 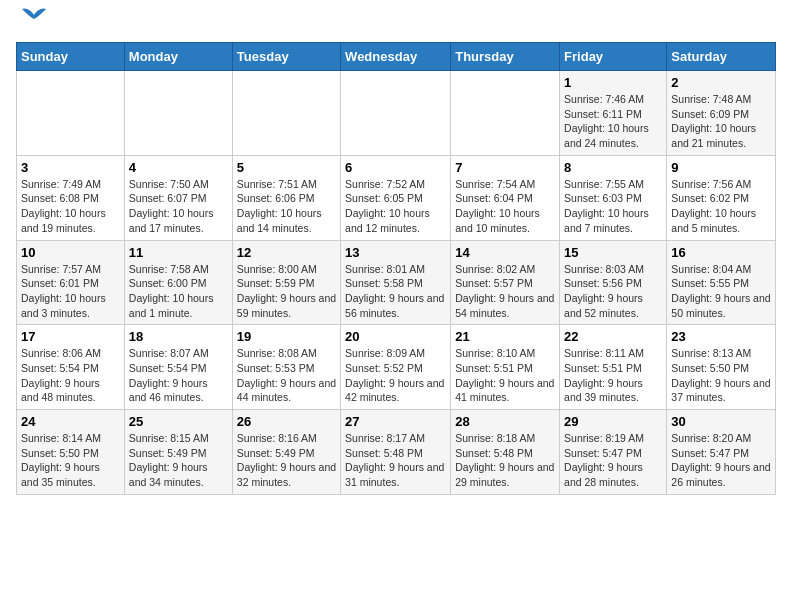 I want to click on day-number: 5, so click(x=286, y=168).